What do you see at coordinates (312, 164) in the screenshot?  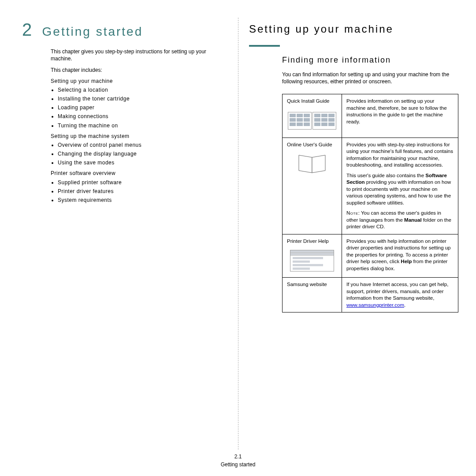 I see `open-book-icon` at bounding box center [312, 164].